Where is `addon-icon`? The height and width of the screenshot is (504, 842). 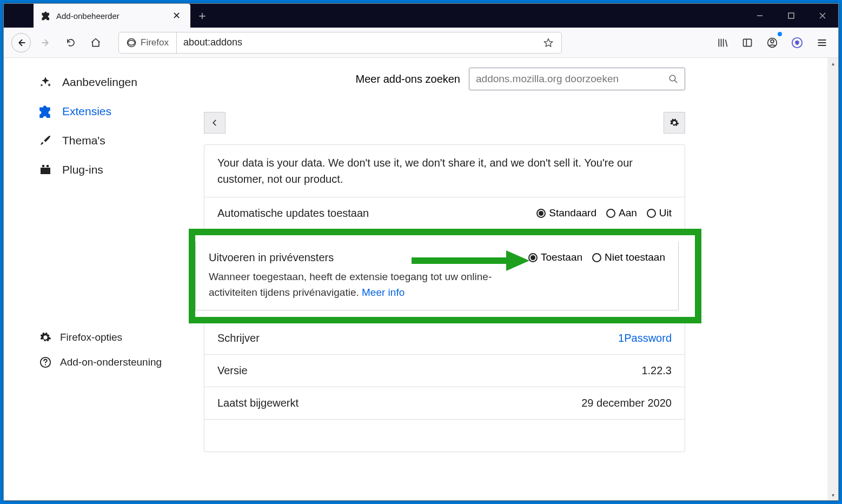 addon-icon is located at coordinates (46, 16).